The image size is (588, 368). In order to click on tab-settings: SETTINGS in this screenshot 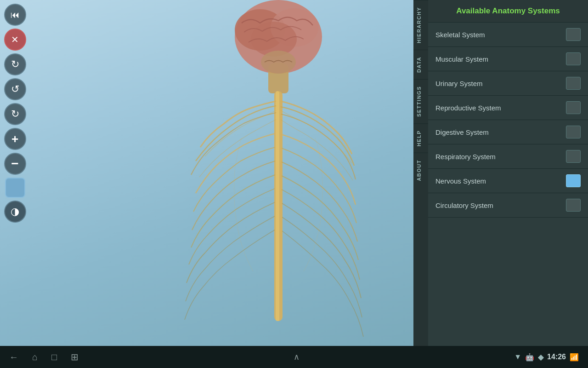, I will do `click(421, 101)`.